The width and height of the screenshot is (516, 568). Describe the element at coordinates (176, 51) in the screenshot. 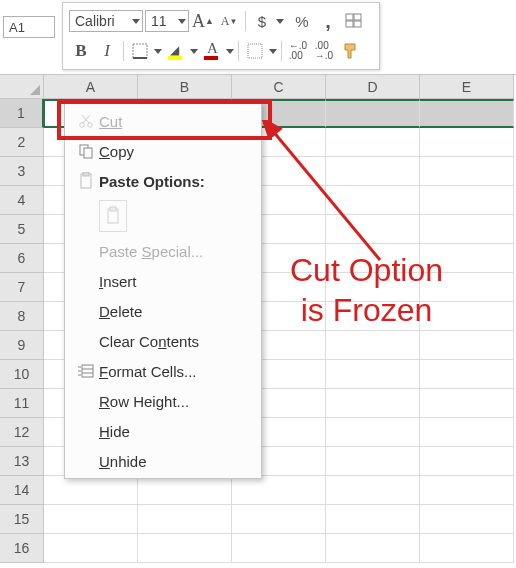

I see `fill-color-button: ◢` at that location.